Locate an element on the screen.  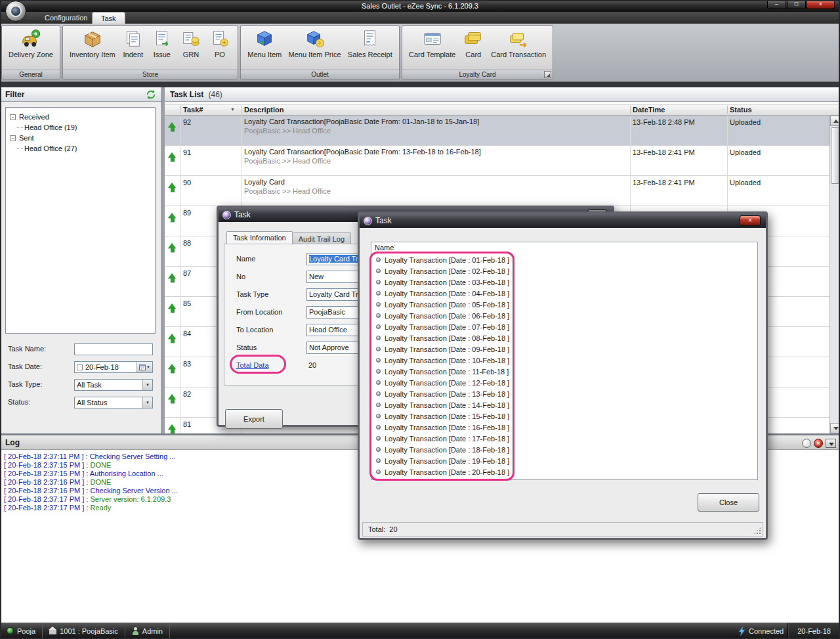
log-title: Log is located at coordinates (12, 443).